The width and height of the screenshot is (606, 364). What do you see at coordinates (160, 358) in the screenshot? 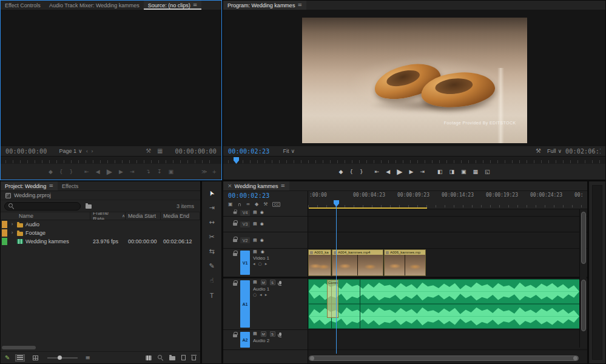
I see `find-icon` at bounding box center [160, 358].